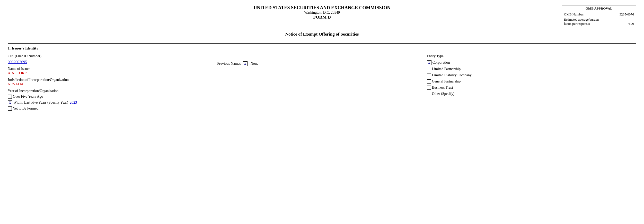 The height and width of the screenshot is (224, 644). Describe the element at coordinates (429, 94) in the screenshot. I see `entity-checkbox-other` at that location.